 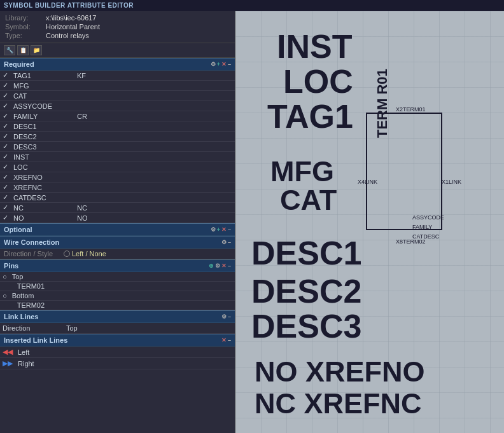 What do you see at coordinates (117, 254) in the screenshot?
I see `wire-connection-section: Direction / Style Left / None` at bounding box center [117, 254].